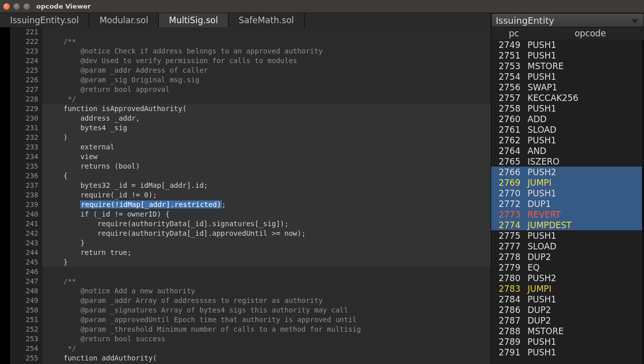  What do you see at coordinates (568, 246) in the screenshot?
I see `opcode-row: 2777SLOAD` at bounding box center [568, 246].